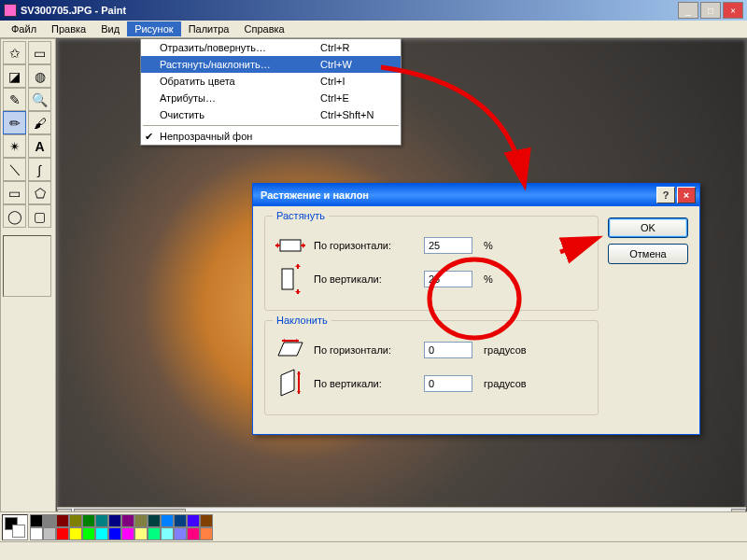  Describe the element at coordinates (365, 279) in the screenshot. I see `stretch-vert-label: По вертикали:` at that location.